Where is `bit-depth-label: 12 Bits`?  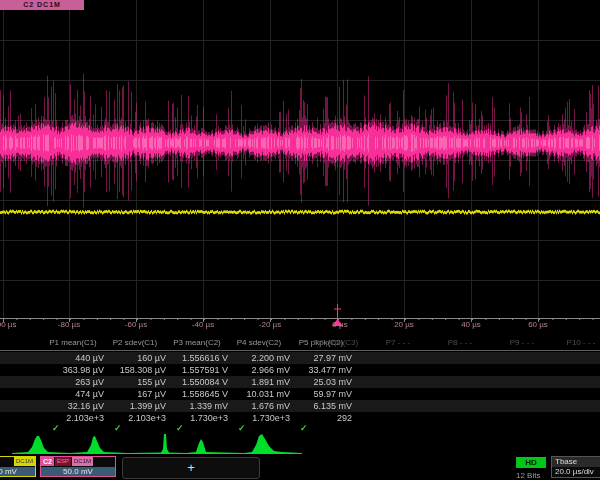 bit-depth-label: 12 Bits is located at coordinates (528, 476).